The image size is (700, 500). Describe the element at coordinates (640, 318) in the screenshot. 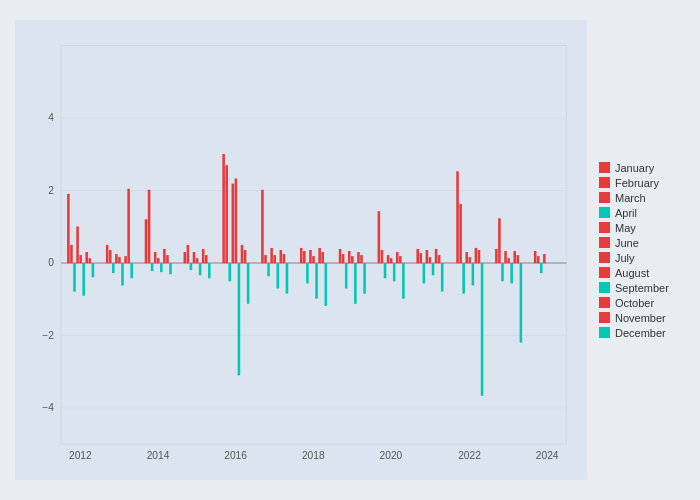

I see `legend-label-november: November` at that location.